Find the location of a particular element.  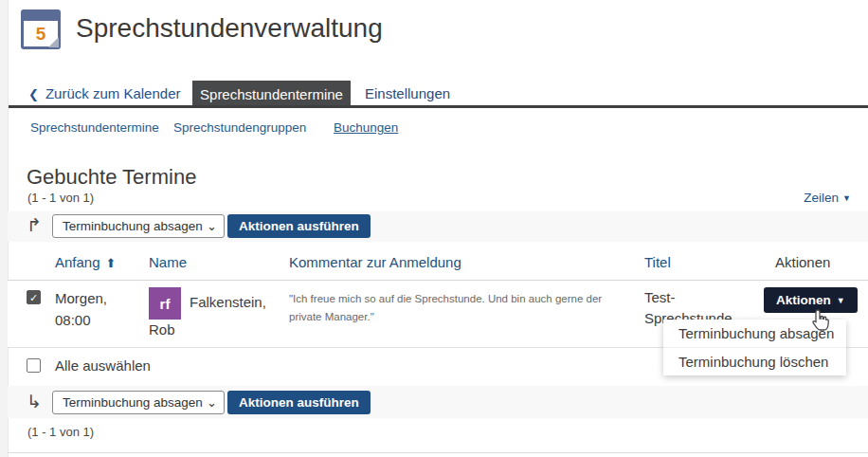

subnav-sprechstundentermine: Sprechstundentermine is located at coordinates (95, 127).